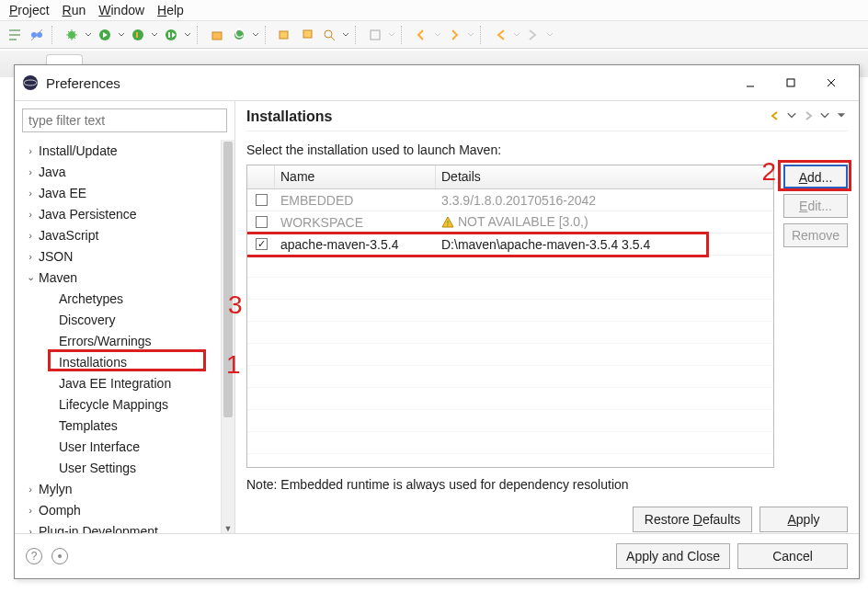 Image resolution: width=868 pixels, height=615 pixels. I want to click on fwd-history-icon, so click(533, 35).